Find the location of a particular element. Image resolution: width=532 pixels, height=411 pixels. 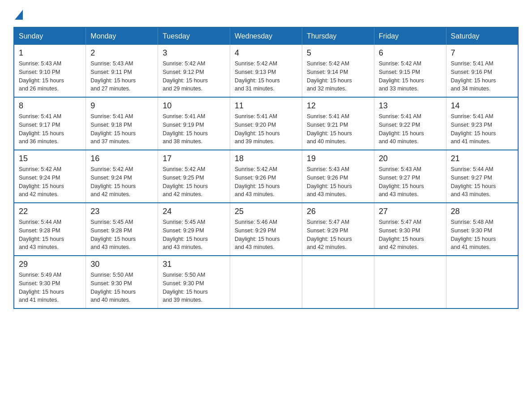

calendar-week-row: 1Sunrise: 5:43 AMSunset: 9:10 PMDaylight… is located at coordinates (266, 71).